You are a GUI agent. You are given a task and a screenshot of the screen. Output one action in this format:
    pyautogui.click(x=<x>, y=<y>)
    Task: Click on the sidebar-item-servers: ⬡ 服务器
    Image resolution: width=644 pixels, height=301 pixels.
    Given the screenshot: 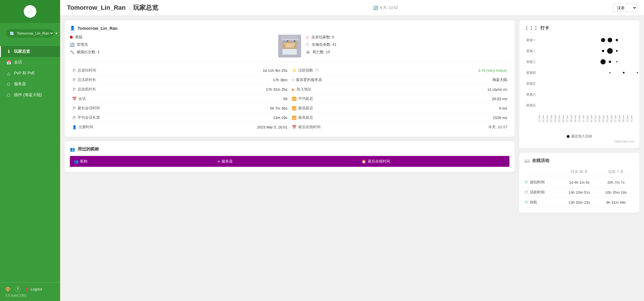 What is the action you would take?
    pyautogui.click(x=30, y=84)
    